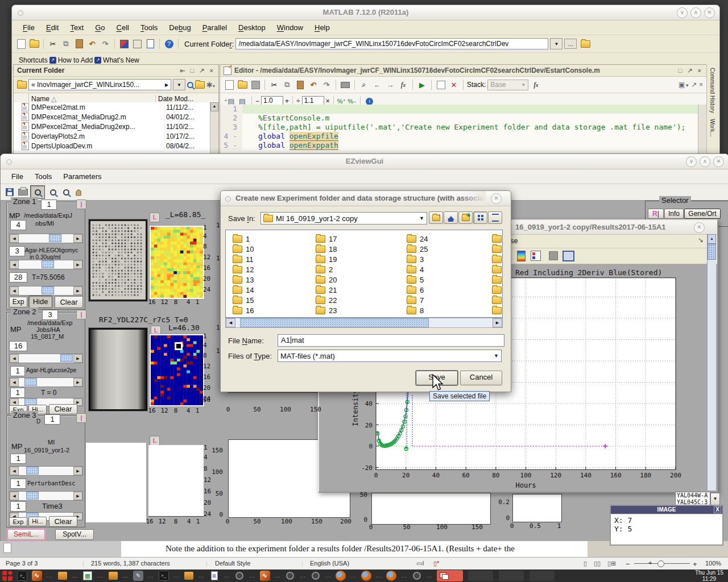 This screenshot has width=728, height=582. I want to click on zone3-plate-image, so click(116, 483).